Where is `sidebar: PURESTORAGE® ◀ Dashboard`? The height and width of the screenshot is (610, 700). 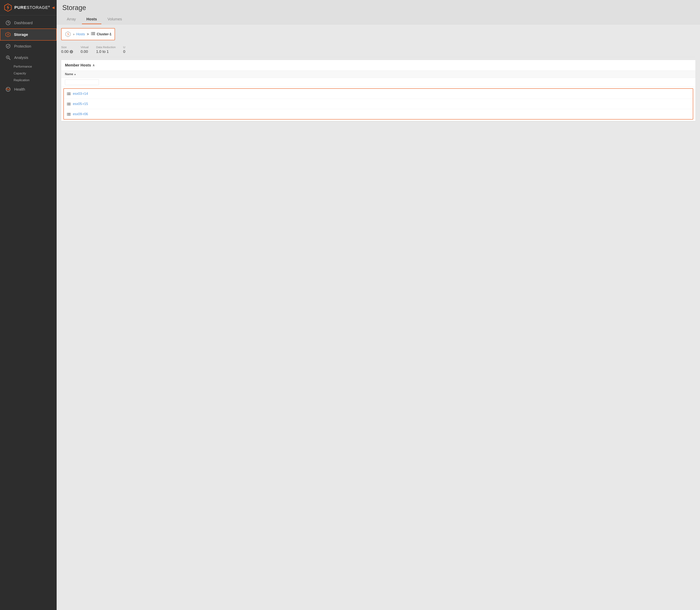 sidebar: PURESTORAGE® ◀ Dashboard is located at coordinates (28, 305).